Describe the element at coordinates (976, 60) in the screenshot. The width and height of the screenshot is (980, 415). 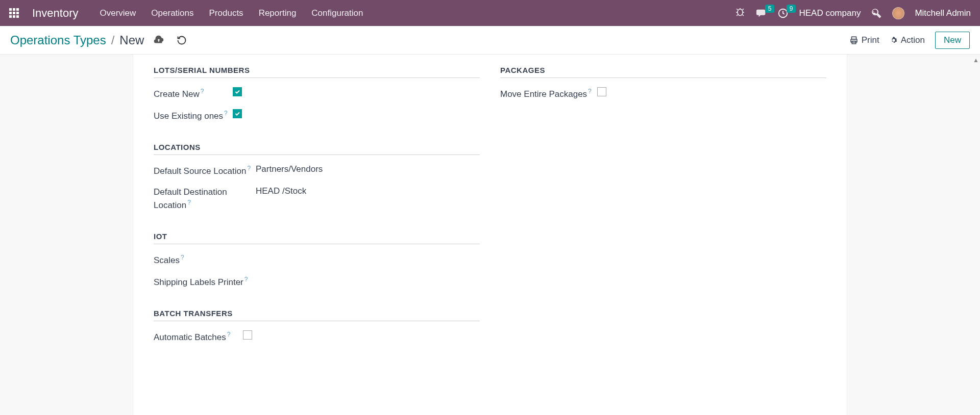
I see `scroll-up-icon: ▲` at that location.